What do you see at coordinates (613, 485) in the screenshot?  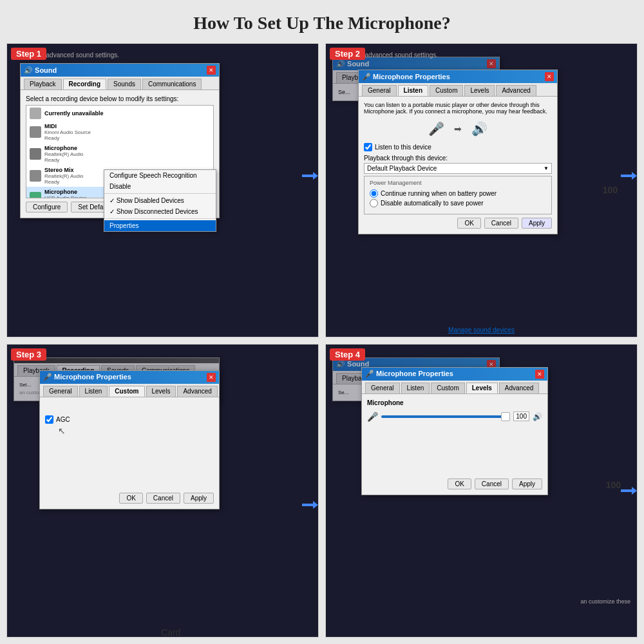 I see `step4-value-100: 100` at bounding box center [613, 485].